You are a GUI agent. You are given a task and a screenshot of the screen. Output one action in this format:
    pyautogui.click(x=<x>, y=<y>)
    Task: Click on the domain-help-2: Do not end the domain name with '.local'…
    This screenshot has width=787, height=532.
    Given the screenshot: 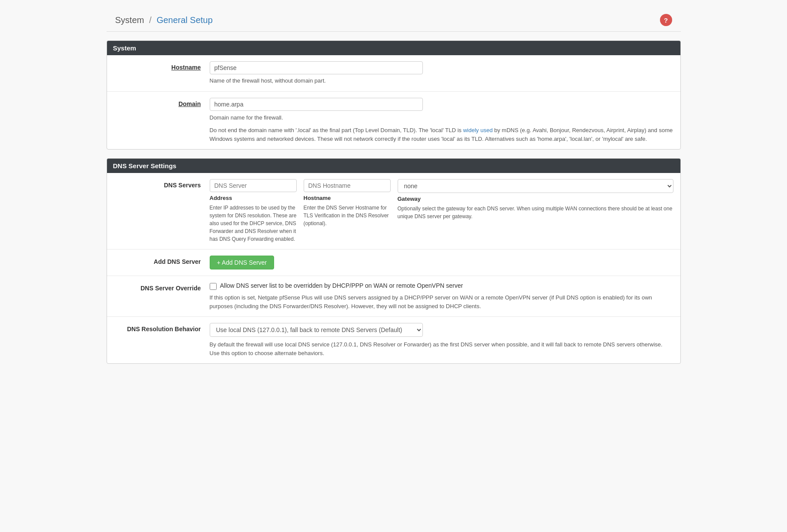 What is the action you would take?
    pyautogui.click(x=442, y=135)
    